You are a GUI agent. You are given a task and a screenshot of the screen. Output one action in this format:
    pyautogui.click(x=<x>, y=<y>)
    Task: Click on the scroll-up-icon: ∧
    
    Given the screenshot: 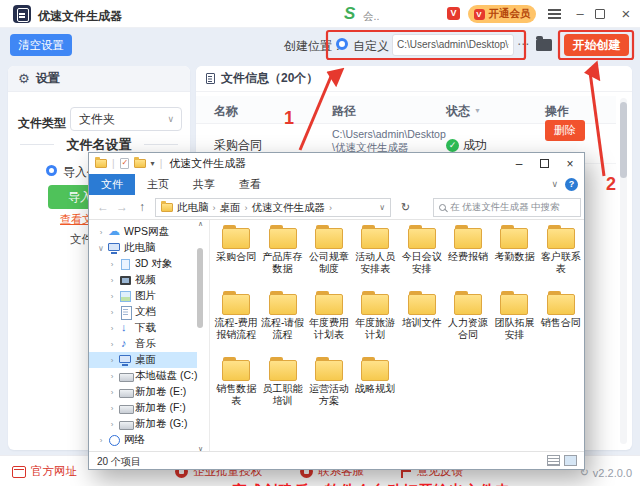 What is the action you would take?
    pyautogui.click(x=200, y=224)
    